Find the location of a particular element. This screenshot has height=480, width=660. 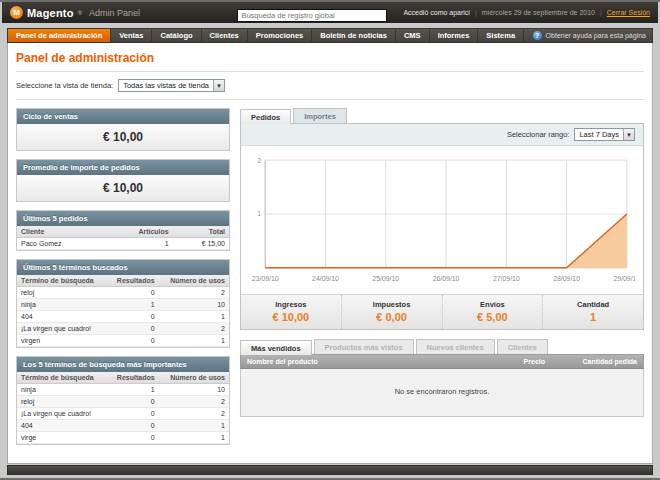

table-cell: 404 is located at coordinates (62, 426).